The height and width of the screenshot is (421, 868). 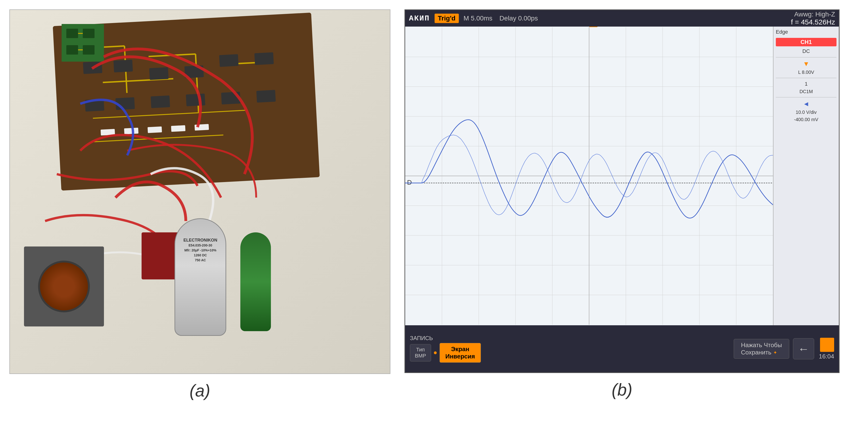 What do you see at coordinates (806, 112) in the screenshot?
I see `osc-vdiv: 10.0 V/div` at bounding box center [806, 112].